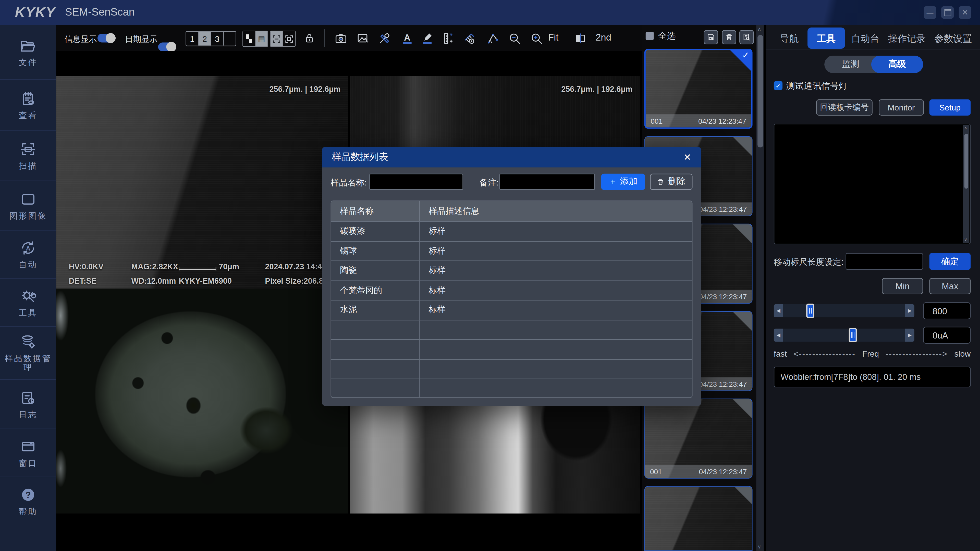 This screenshot has height=551, width=980. I want to click on sidebar-item-auto: A 自动, so click(28, 255).